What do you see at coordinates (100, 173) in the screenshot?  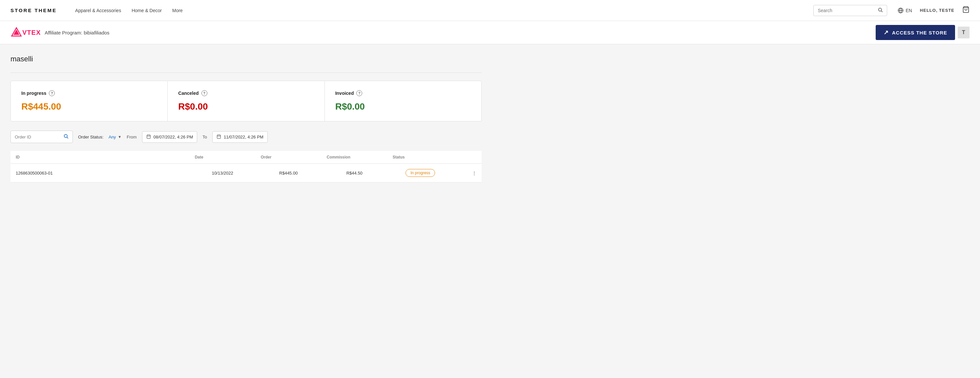 I see `cell-id: 1268630500063-01` at bounding box center [100, 173].